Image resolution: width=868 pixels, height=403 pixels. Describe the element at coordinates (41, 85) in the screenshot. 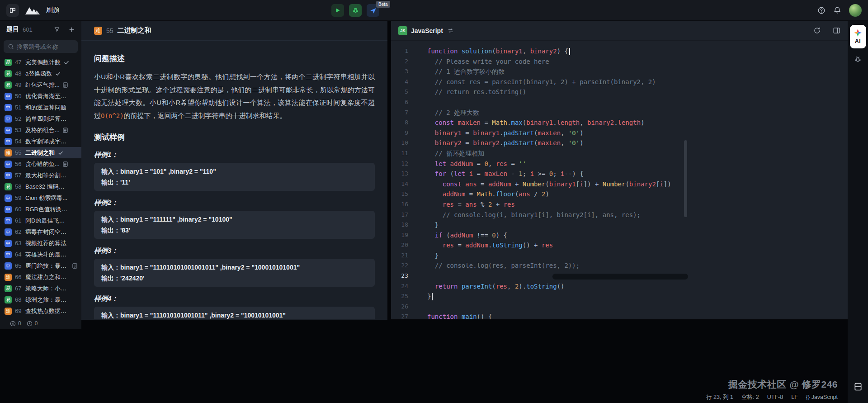

I see `problem-list-item: 易49红包运气排...` at that location.